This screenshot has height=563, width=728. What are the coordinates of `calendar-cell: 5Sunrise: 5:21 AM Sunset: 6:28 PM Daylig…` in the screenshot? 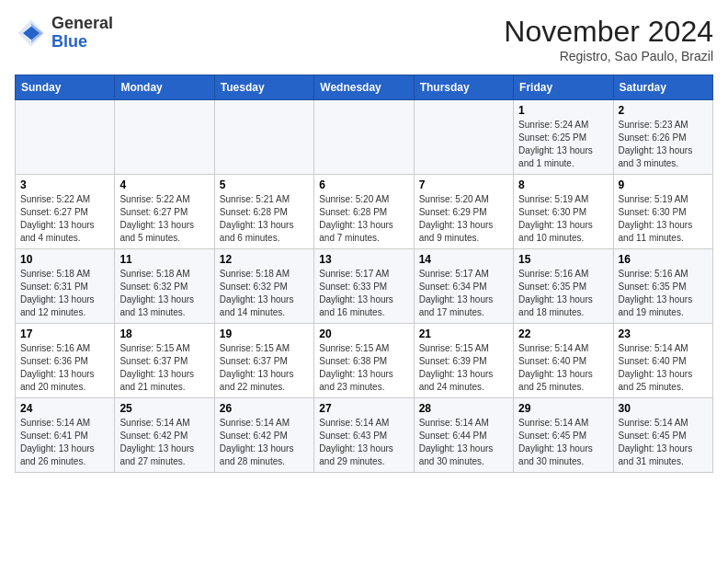 It's located at (264, 212).